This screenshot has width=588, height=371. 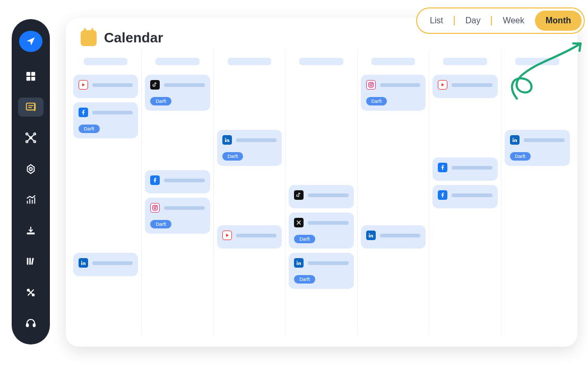 What do you see at coordinates (31, 138) in the screenshot?
I see `sidebar-item-network` at bounding box center [31, 138].